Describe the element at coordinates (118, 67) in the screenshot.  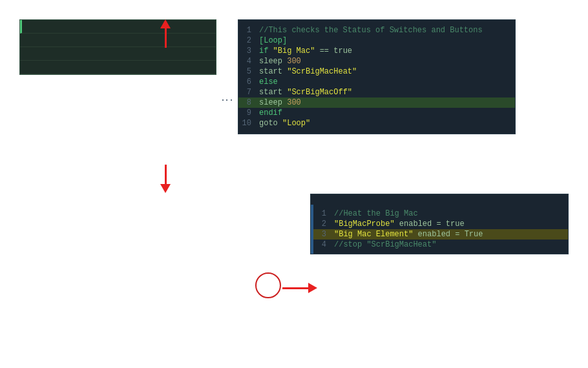
I see `script-row-bigmacoff` at that location.